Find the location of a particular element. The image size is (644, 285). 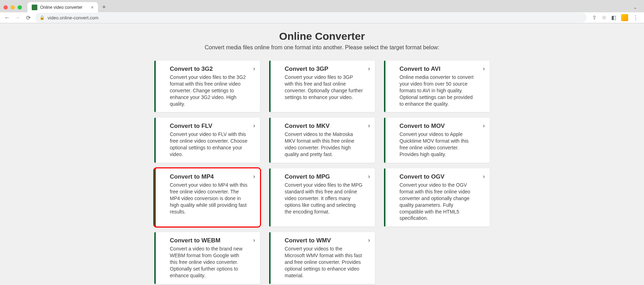

forward-button: → is located at coordinates (18, 18).